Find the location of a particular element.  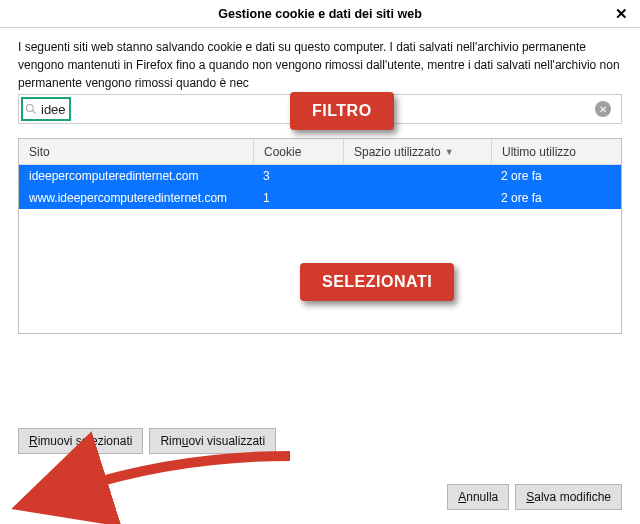

cell-cookie: 1 is located at coordinates (298, 198).